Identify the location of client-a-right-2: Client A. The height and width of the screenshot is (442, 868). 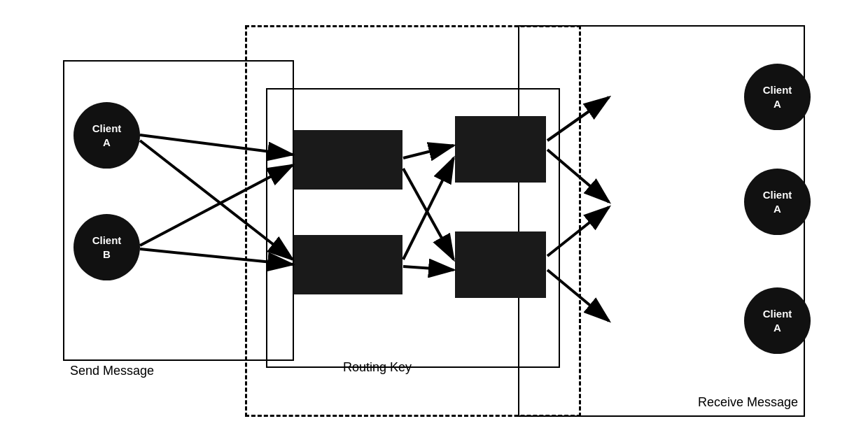
(777, 201).